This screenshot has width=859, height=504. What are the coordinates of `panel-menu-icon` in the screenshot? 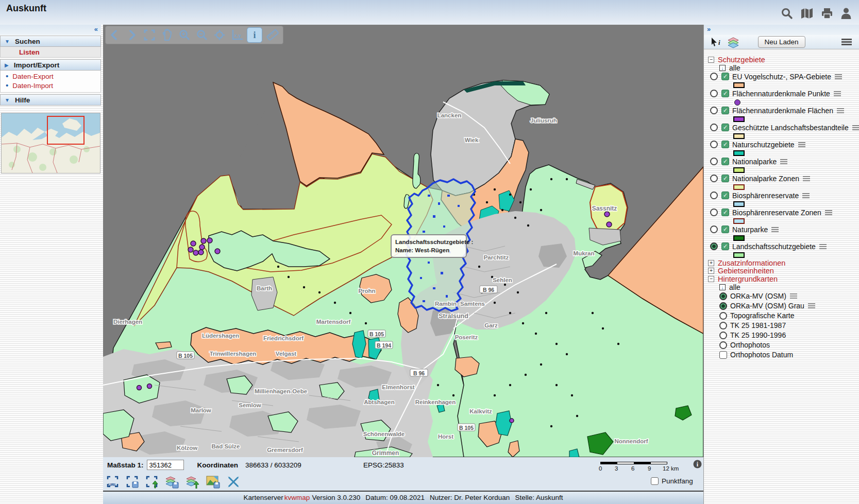 It's located at (847, 42).